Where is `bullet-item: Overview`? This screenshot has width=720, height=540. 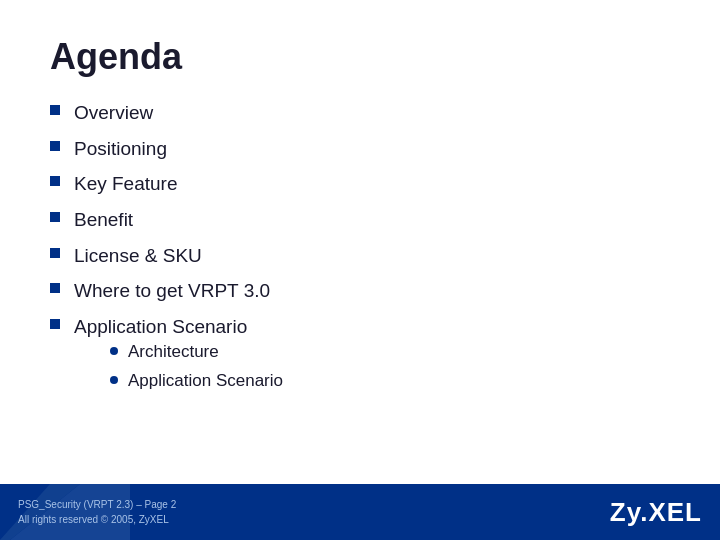 bullet-item: Overview is located at coordinates (360, 113).